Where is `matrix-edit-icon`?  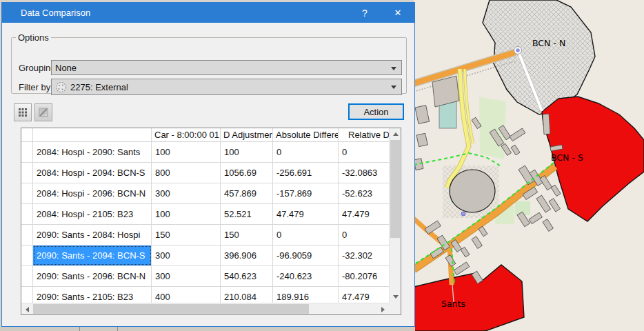
matrix-edit-icon is located at coordinates (43, 112).